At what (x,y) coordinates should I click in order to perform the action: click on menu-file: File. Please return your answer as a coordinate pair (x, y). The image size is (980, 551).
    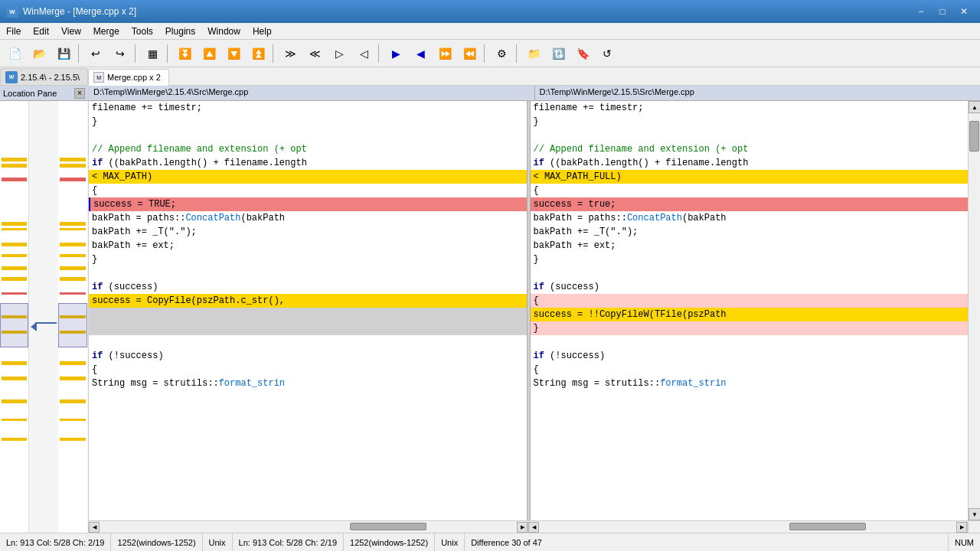
    Looking at the image, I should click on (14, 31).